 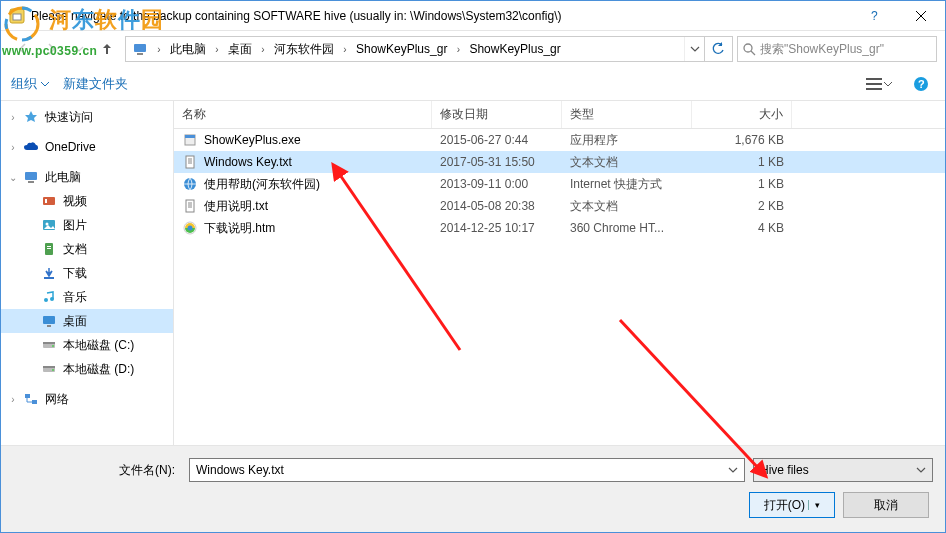 What do you see at coordinates (87, 369) in the screenshot?
I see `sidebar-item: 本地磁盘 (D:)` at bounding box center [87, 369].